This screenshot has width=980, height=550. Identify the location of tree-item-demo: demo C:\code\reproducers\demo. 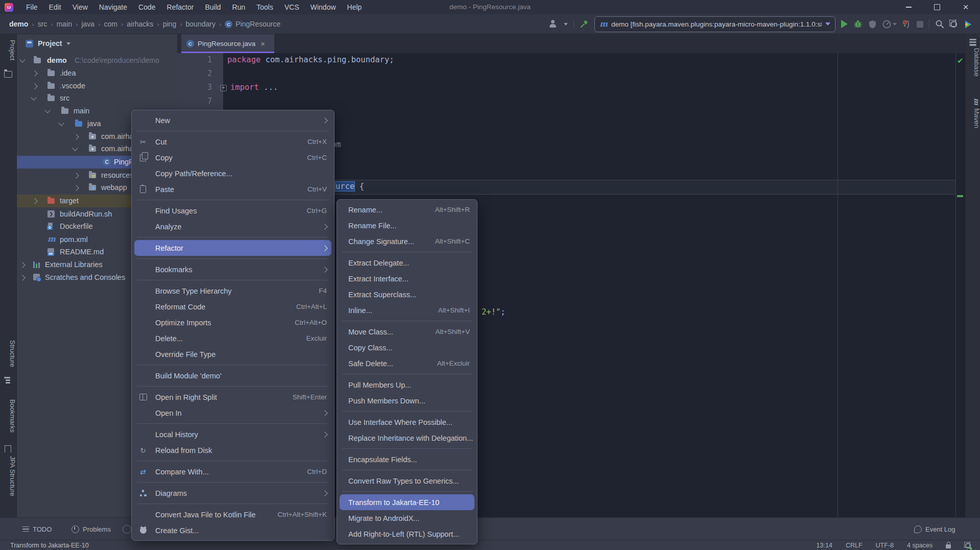
(97, 60).